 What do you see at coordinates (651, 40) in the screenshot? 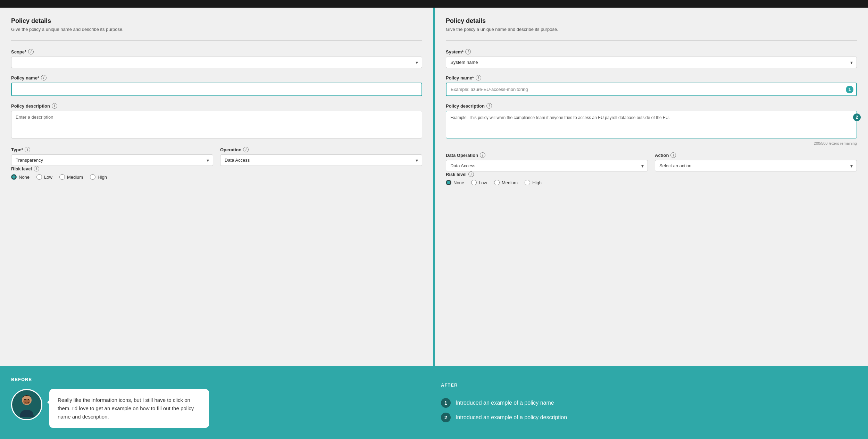
I see `after-panel-divider` at bounding box center [651, 40].